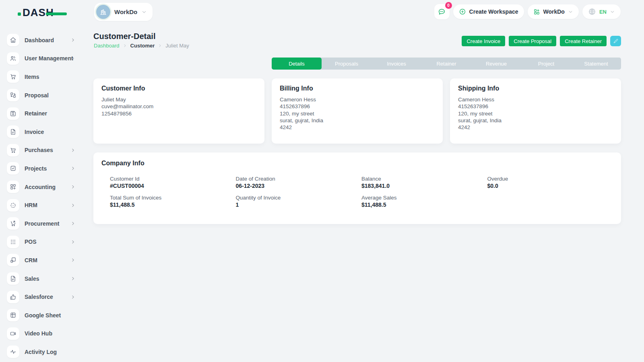 This screenshot has width=644, height=362. Describe the element at coordinates (533, 41) in the screenshot. I see `create-proposal-button: Create Proposal` at that location.